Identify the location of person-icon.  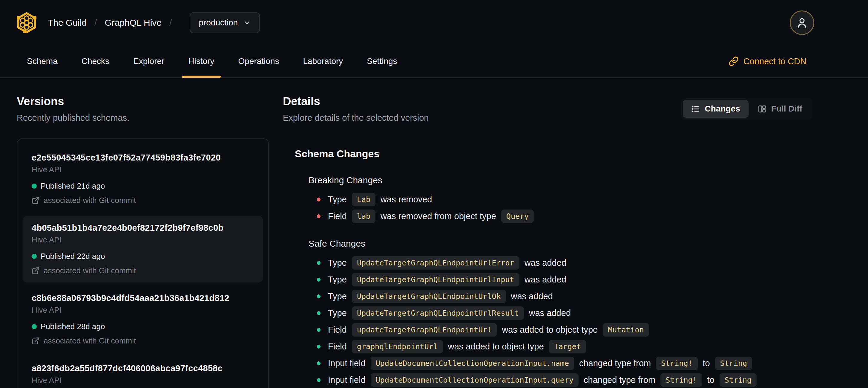
(802, 23).